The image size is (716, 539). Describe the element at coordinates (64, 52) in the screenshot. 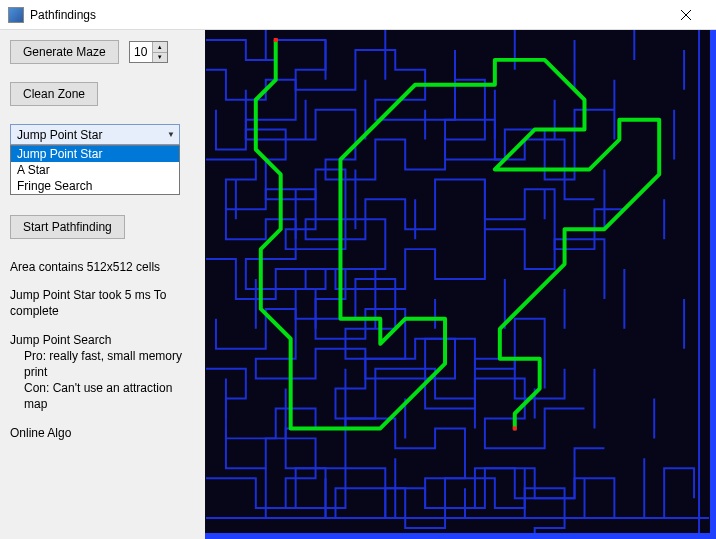

I see `generate-maze-button: Generate Maze` at that location.